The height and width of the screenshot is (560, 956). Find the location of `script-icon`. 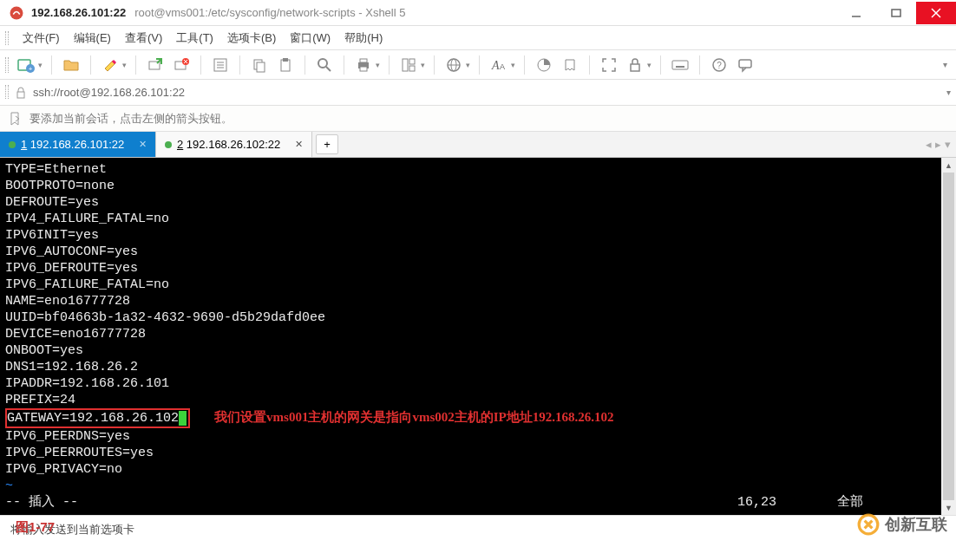

script-icon is located at coordinates (570, 65).